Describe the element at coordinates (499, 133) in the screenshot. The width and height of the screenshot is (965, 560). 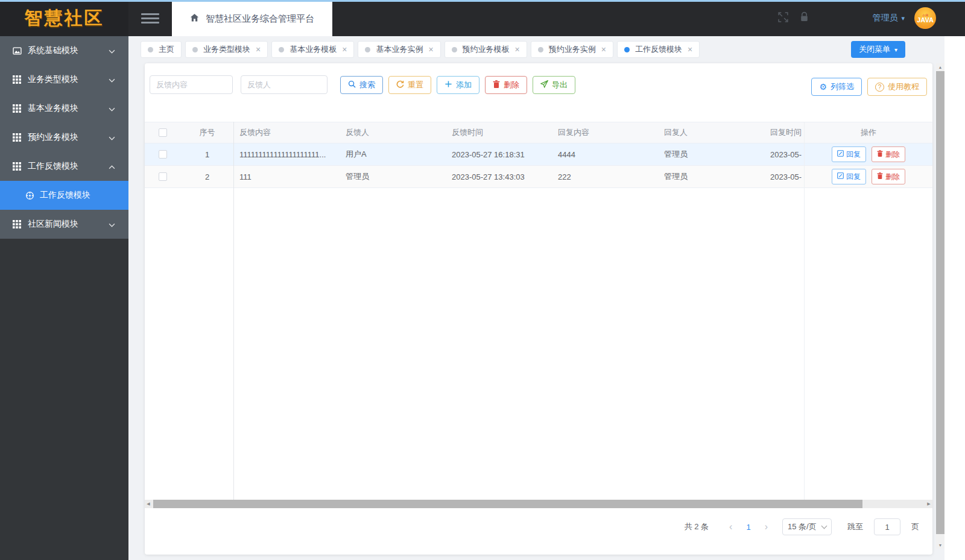
I see `col-header-time: 反馈时间` at that location.